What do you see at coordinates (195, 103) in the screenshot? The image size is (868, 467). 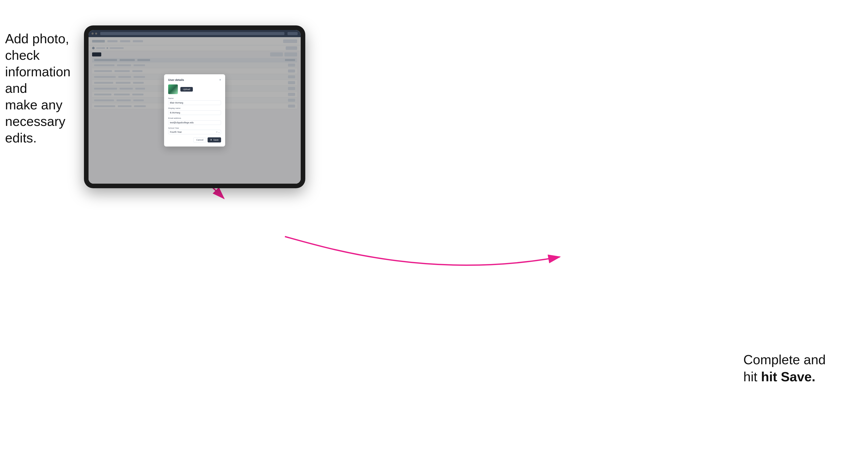 I see `name-input` at bounding box center [195, 103].